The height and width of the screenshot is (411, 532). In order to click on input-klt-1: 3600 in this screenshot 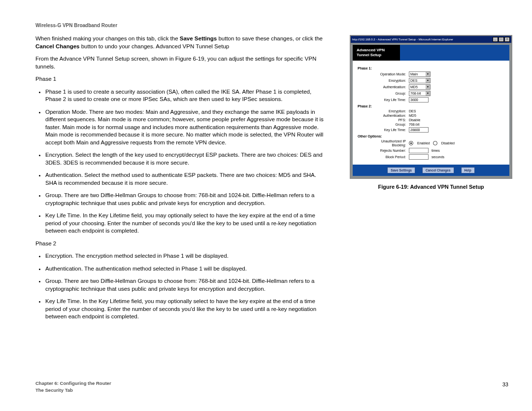, I will do `click(419, 100)`.